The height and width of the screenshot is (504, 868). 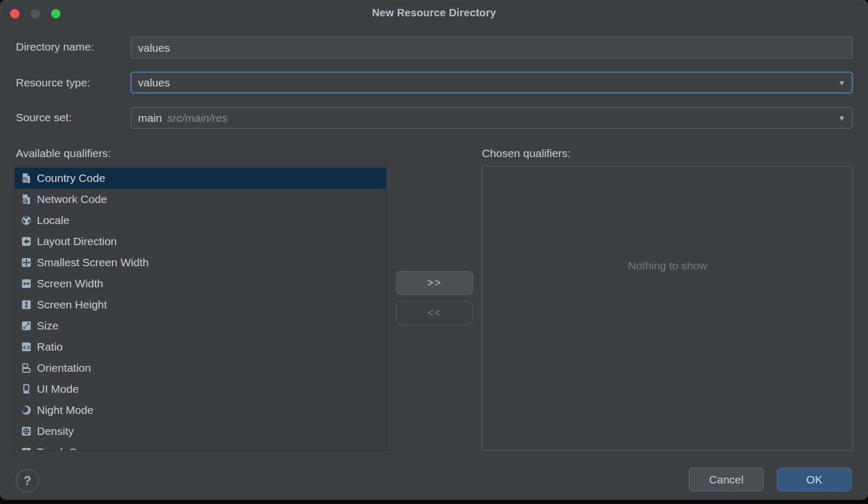 I want to click on empty-state-text: Nothing to show, so click(x=668, y=266).